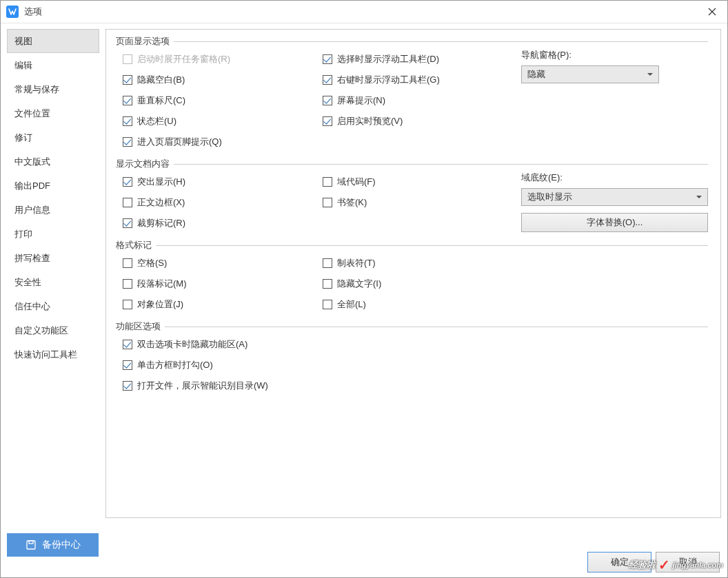  I want to click on sidebar-item-file-location: 文件位置, so click(53, 113).